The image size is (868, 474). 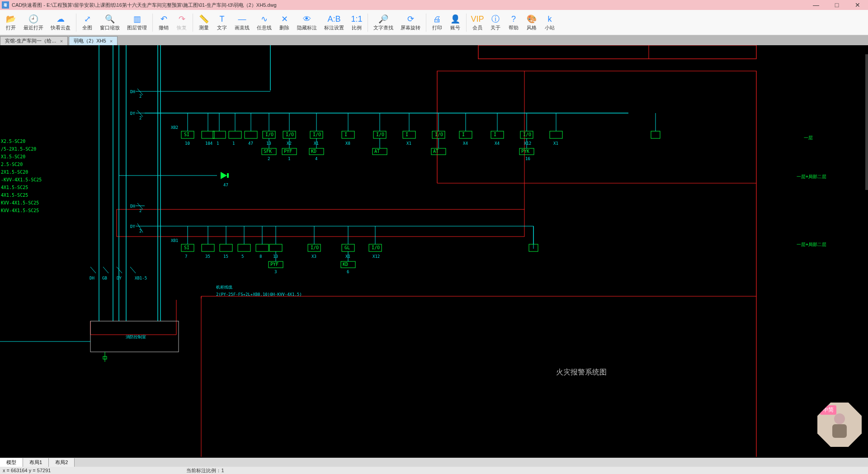 I want to click on file-tab: 弱电（2）XH5×, so click(x=93, y=41).